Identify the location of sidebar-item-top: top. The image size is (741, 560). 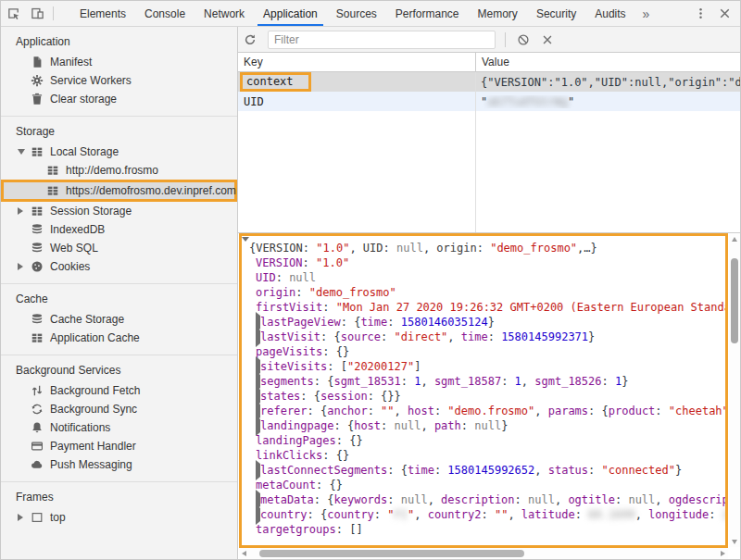
(119, 517).